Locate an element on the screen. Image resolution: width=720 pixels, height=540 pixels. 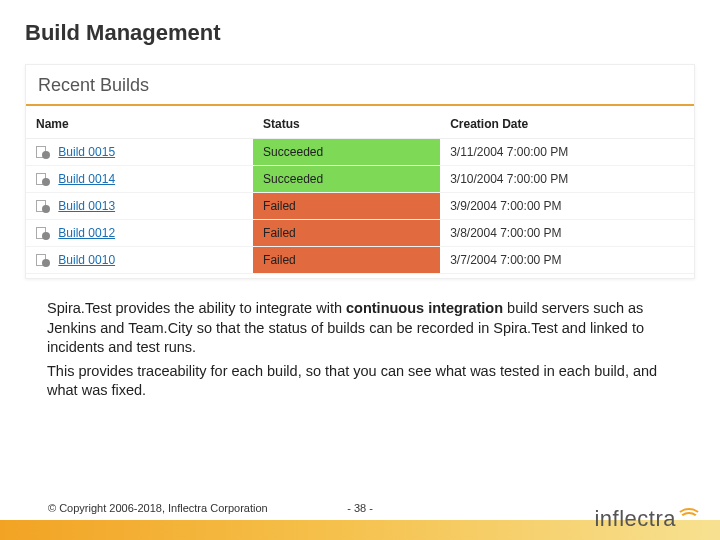
build-name-cell: Build 0010 is located at coordinates (140, 260).